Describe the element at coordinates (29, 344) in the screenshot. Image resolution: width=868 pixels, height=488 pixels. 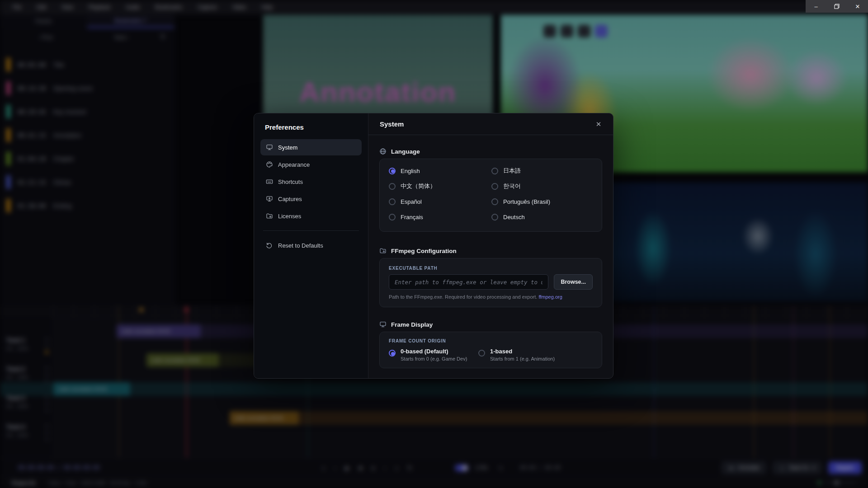
I see `track-header: Track 1 0% · 100%` at that location.